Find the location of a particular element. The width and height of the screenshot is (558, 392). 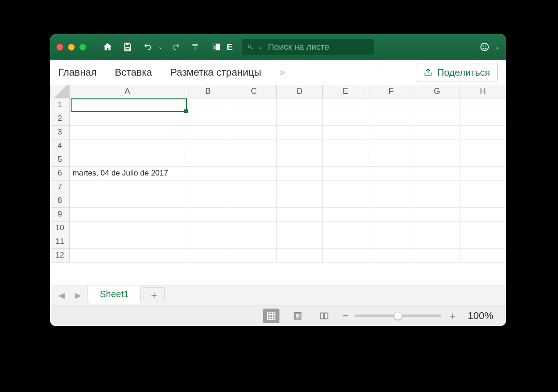

cell-D2 is located at coordinates (300, 119).